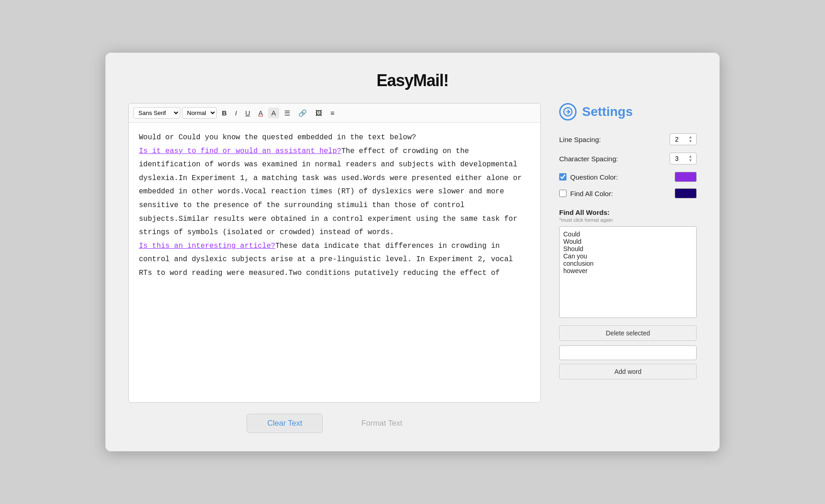 The height and width of the screenshot is (504, 825). Describe the element at coordinates (381, 423) in the screenshot. I see `format-text-button: Format Text` at that location.